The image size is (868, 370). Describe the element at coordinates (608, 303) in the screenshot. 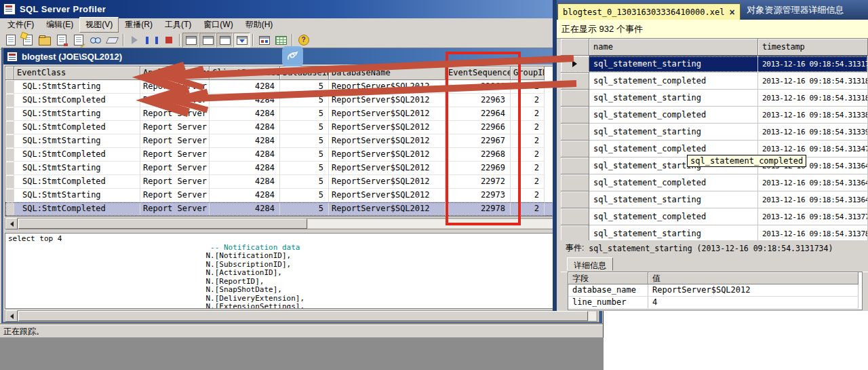

I see `field-cell: line_number` at that location.